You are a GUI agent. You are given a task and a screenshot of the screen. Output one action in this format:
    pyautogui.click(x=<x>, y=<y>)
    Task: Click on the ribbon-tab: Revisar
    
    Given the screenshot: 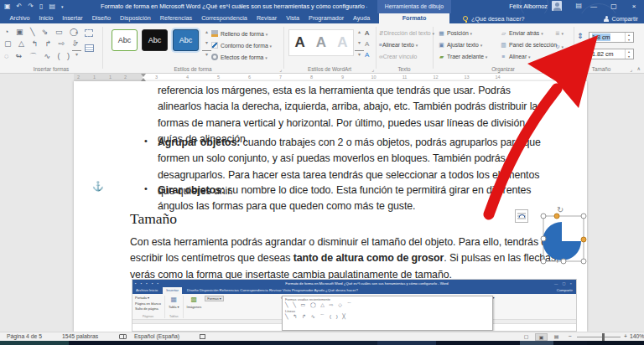 What is the action you would take?
    pyautogui.click(x=267, y=18)
    